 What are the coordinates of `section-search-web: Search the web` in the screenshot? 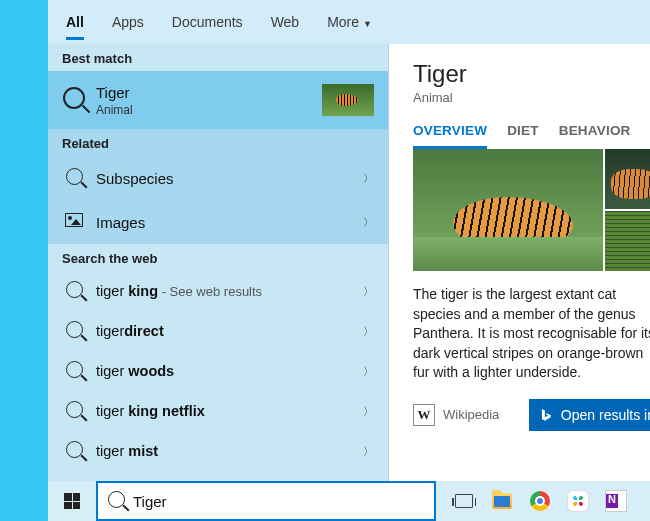 It's located at (218, 258).